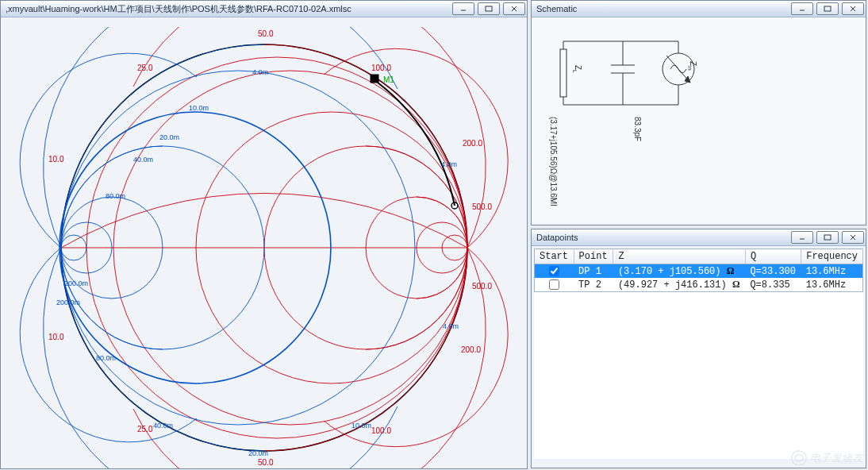  What do you see at coordinates (692, 66) in the screenshot?
I see `svg-text: Zin` at bounding box center [692, 66].